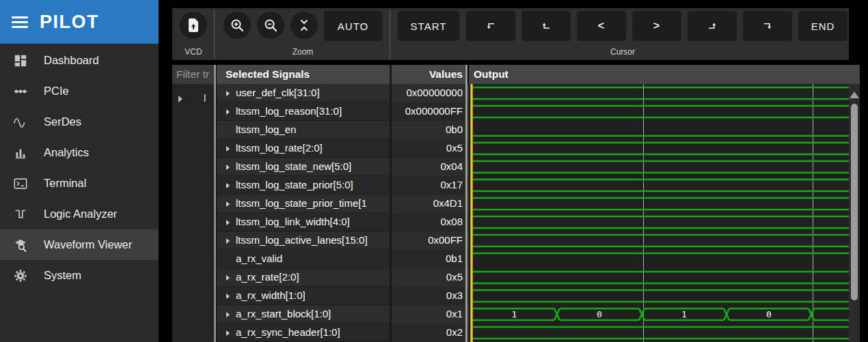 This screenshot has width=868, height=342. Describe the element at coordinates (303, 186) in the screenshot. I see `signal-name-cell: ltssm_log_state_prior[5:0]` at that location.